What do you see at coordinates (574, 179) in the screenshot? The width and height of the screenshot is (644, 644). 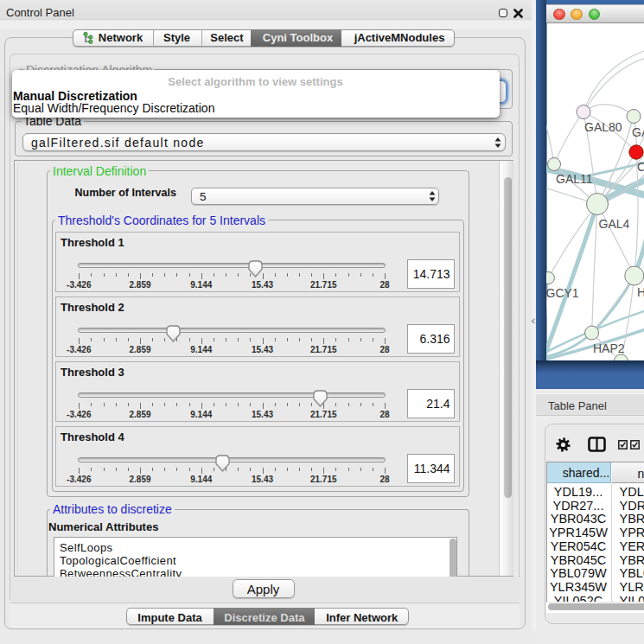 I see `svg-text: GAL11` at bounding box center [574, 179].